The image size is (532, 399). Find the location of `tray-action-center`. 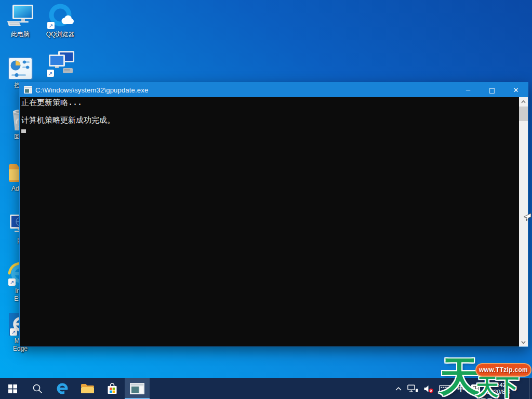

tray-action-center is located at coordinates (522, 389).